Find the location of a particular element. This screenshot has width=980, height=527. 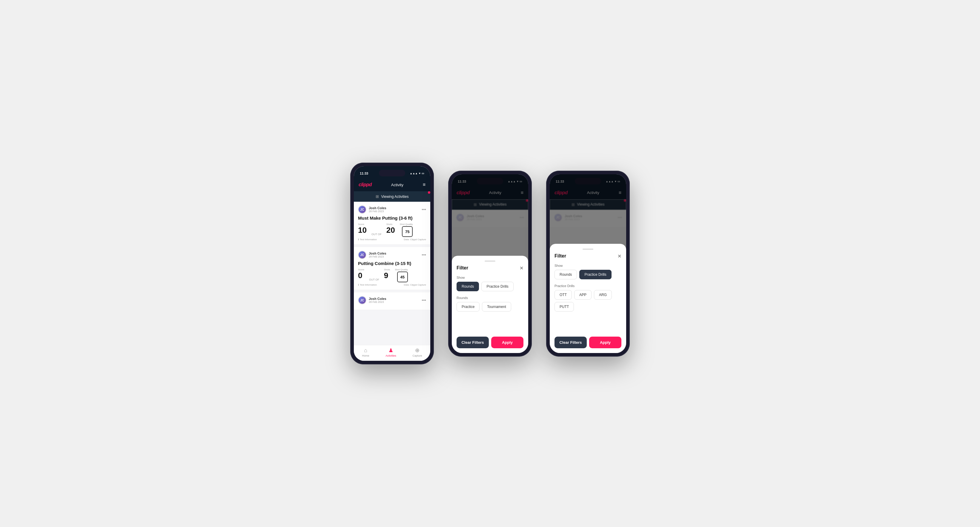

status-time: 11:33 is located at coordinates (364, 173).